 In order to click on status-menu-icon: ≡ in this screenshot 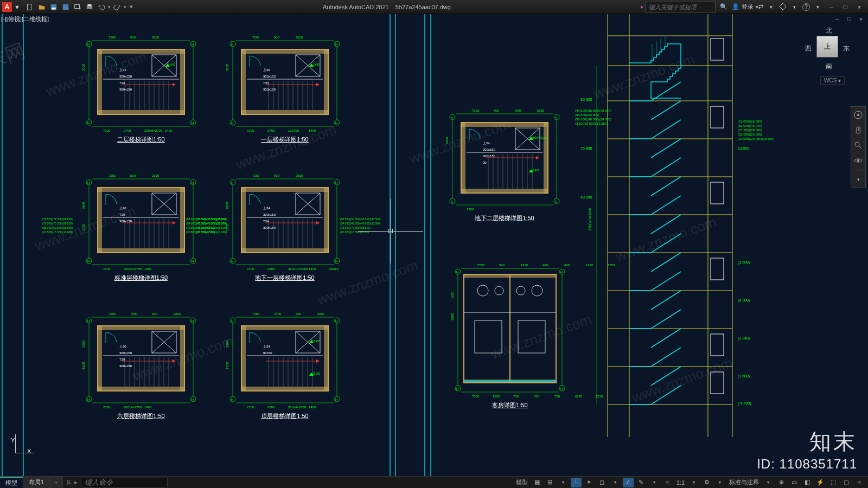, I will do `click(859, 483)`.